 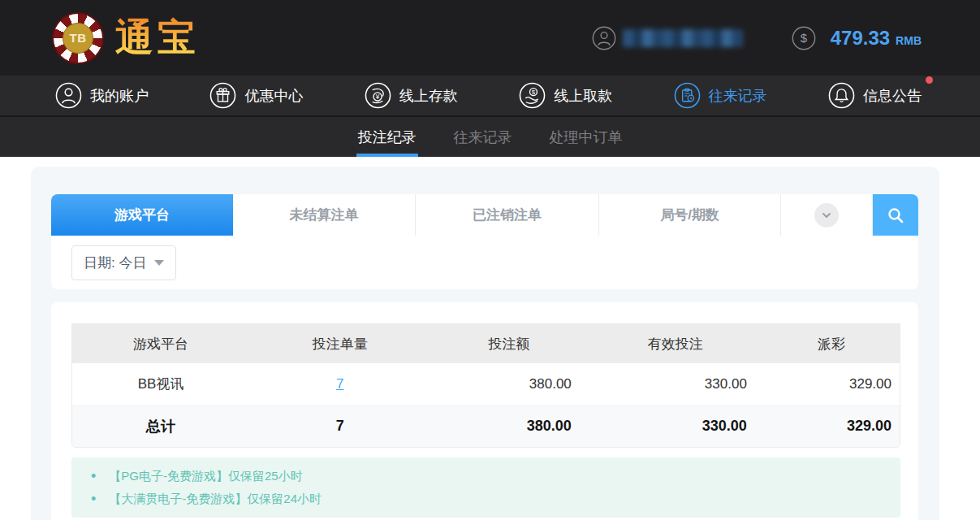 I want to click on expand-options-button, so click(x=827, y=214).